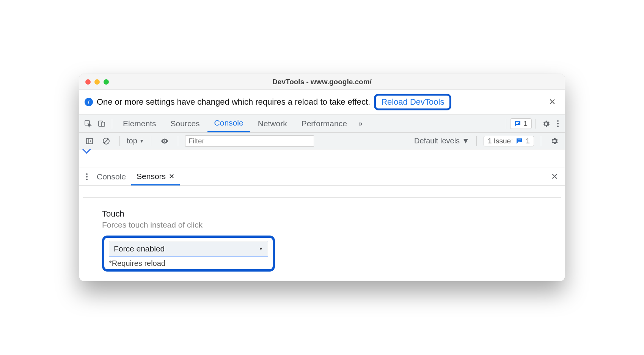 Image resolution: width=644 pixels, height=355 pixels. What do you see at coordinates (322, 159) in the screenshot?
I see `console-output` at bounding box center [322, 159].